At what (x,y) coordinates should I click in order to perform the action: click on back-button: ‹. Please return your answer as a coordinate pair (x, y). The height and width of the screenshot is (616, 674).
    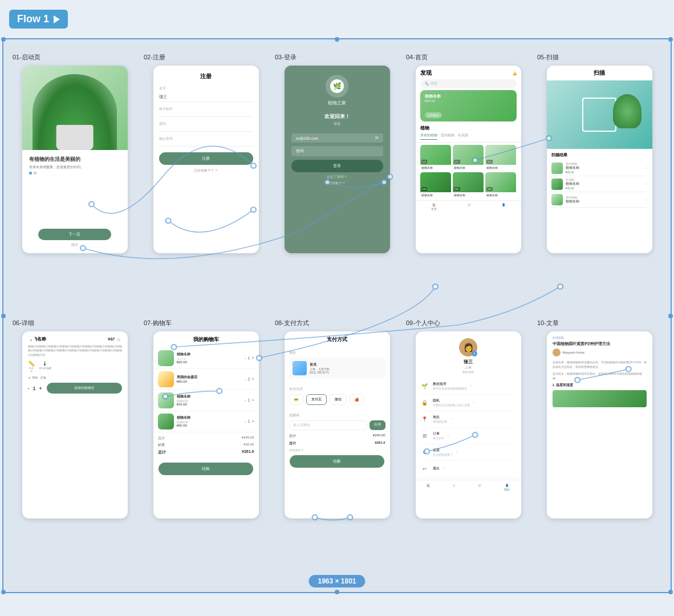
    Looking at the image, I should click on (31, 341).